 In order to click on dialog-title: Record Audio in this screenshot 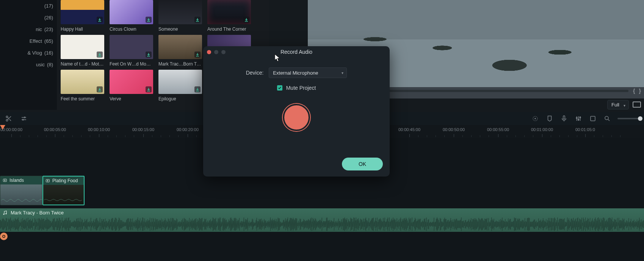, I will do `click(296, 52)`.